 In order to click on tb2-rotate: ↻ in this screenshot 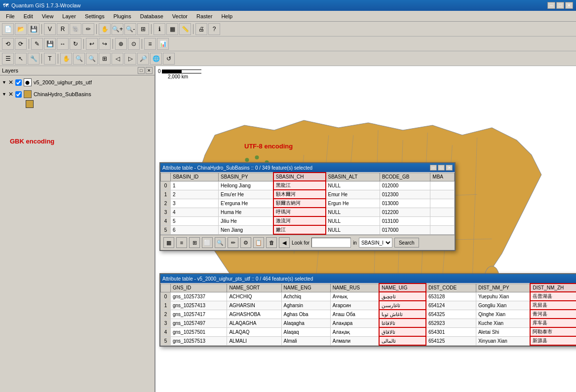, I will do `click(76, 44)`.